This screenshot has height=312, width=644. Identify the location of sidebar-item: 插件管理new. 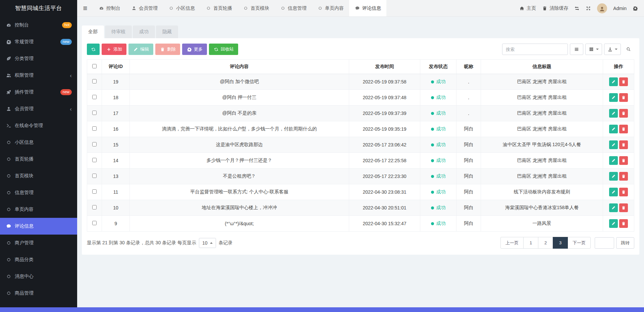
(39, 92).